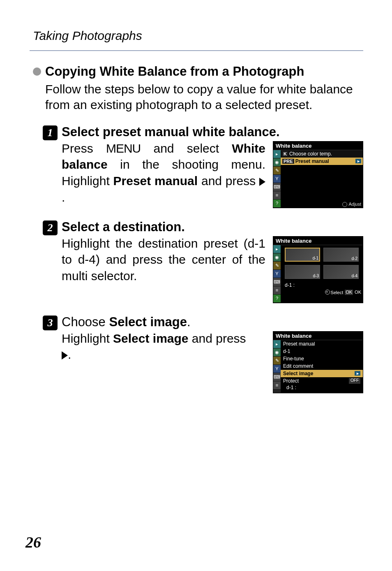 The image size is (392, 571). I want to click on step-1-text-e: ., so click(63, 197).